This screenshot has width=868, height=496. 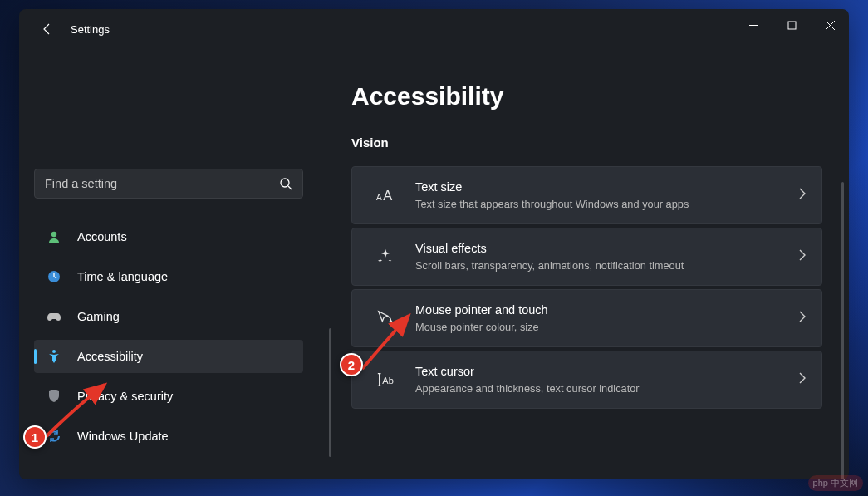 I want to click on mouse-pointer-icon, so click(x=385, y=318).